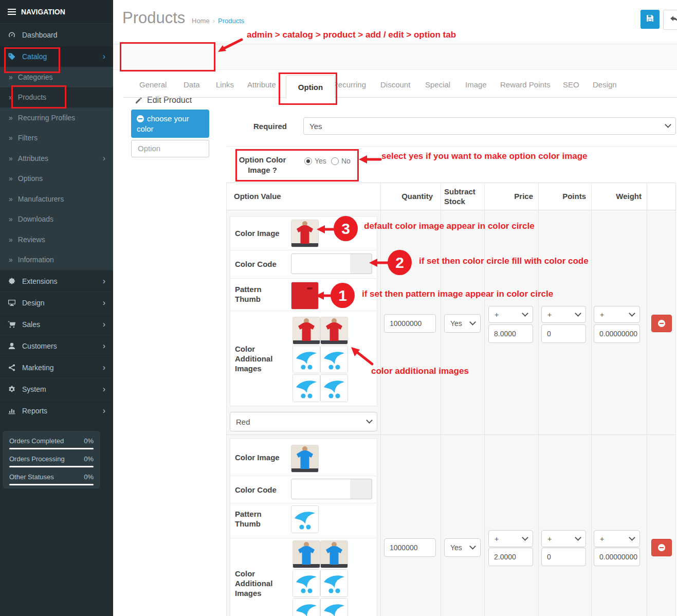 The height and width of the screenshot is (616, 677). Describe the element at coordinates (51, 461) in the screenshot. I see `stat-orders-processing: Orders Processing0%` at that location.